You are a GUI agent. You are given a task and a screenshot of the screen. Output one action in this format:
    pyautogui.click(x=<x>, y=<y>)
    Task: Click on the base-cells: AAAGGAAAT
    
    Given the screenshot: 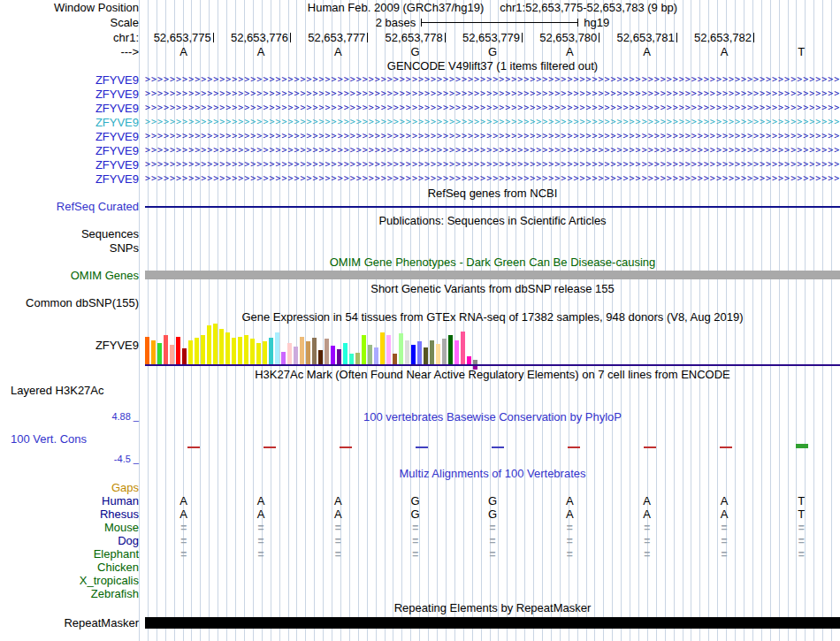 What is the action you would take?
    pyautogui.click(x=493, y=51)
    